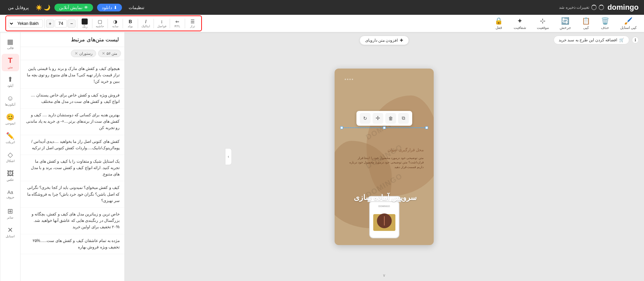 This screenshot has width=644, height=281. I want to click on nav-right: تنظیمات ⬇ دانلود 👁 نمایش آنلاین 🌙 ☀️ پرو…, so click(76, 7).